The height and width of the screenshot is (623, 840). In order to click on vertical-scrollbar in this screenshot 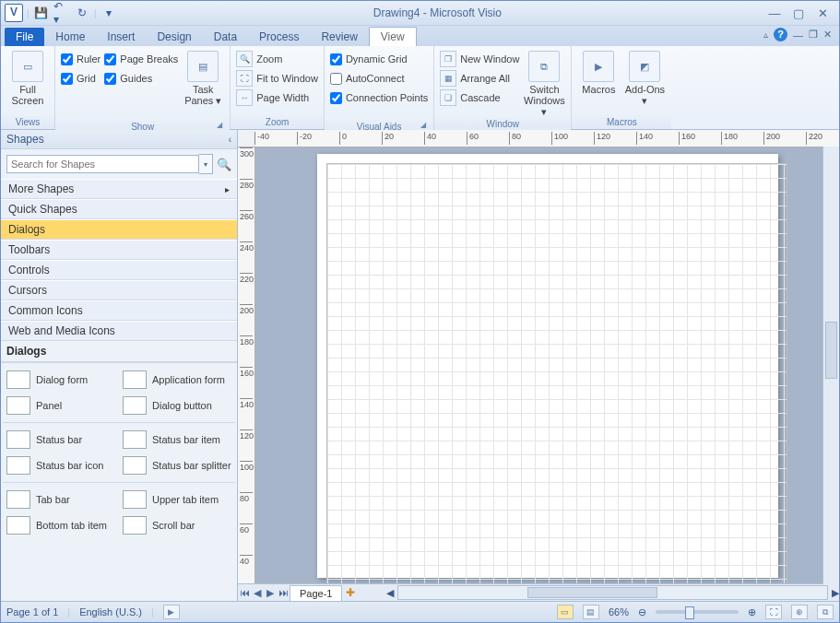, I will do `click(831, 365)`.